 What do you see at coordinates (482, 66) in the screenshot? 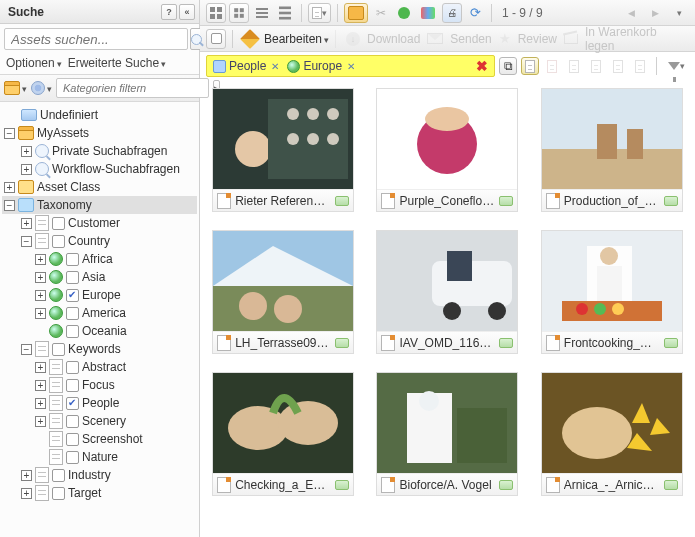
I see `clear-filters-button: ✖` at bounding box center [482, 66].